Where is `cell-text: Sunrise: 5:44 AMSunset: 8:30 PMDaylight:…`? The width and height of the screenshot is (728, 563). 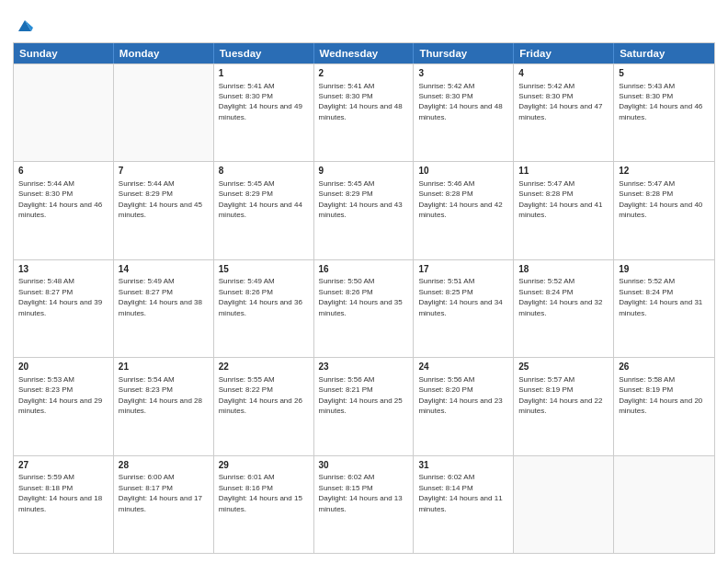
cell-text: Sunrise: 5:44 AMSunset: 8:30 PMDaylight:… is located at coordinates (61, 199).